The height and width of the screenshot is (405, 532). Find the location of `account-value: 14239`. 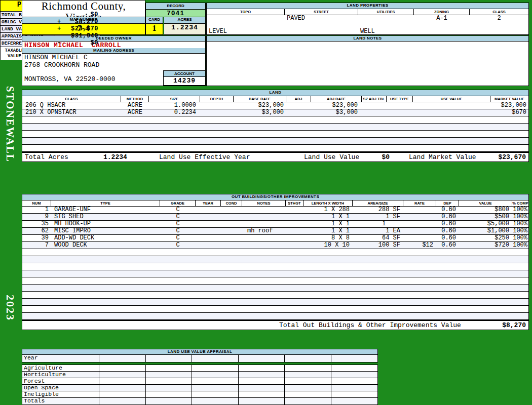

account-value: 14239 is located at coordinates (184, 81).